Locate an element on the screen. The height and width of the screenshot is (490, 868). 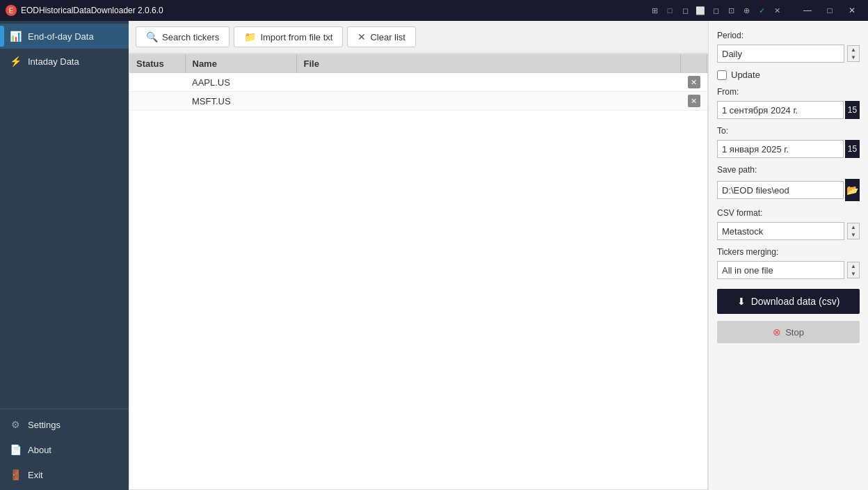
app-icon: E is located at coordinates (11, 10).